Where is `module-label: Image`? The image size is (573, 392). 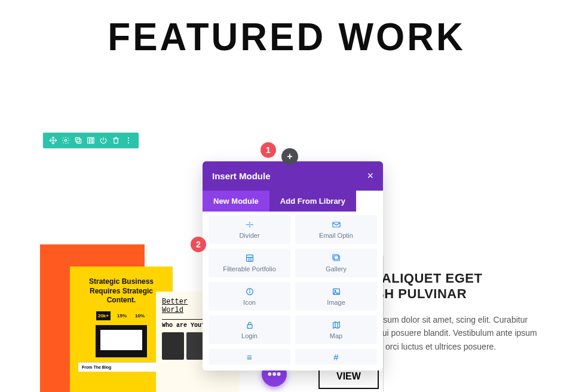 module-label: Image is located at coordinates (336, 302).